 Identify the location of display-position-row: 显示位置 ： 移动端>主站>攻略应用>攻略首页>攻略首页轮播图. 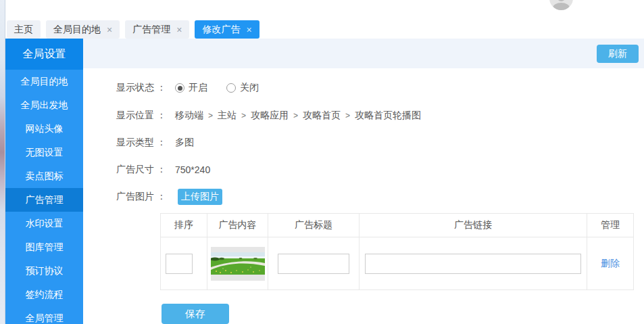
(269, 116).